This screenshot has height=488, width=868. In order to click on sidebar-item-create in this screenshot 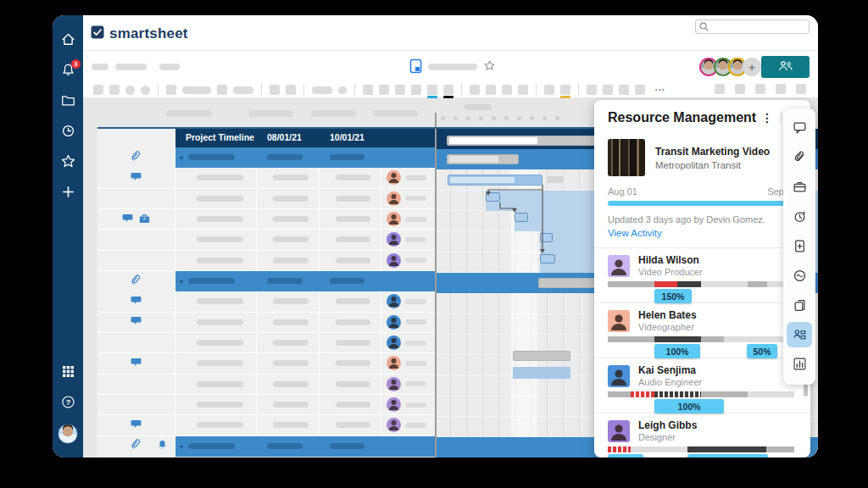, I will do `click(68, 193)`.